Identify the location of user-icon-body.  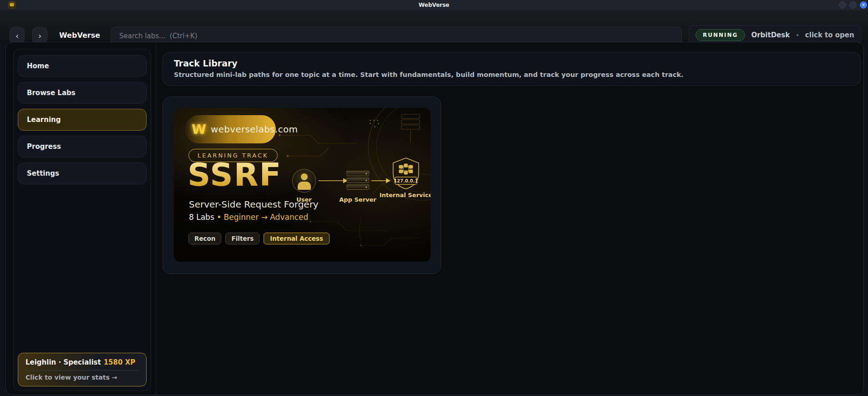
(304, 186).